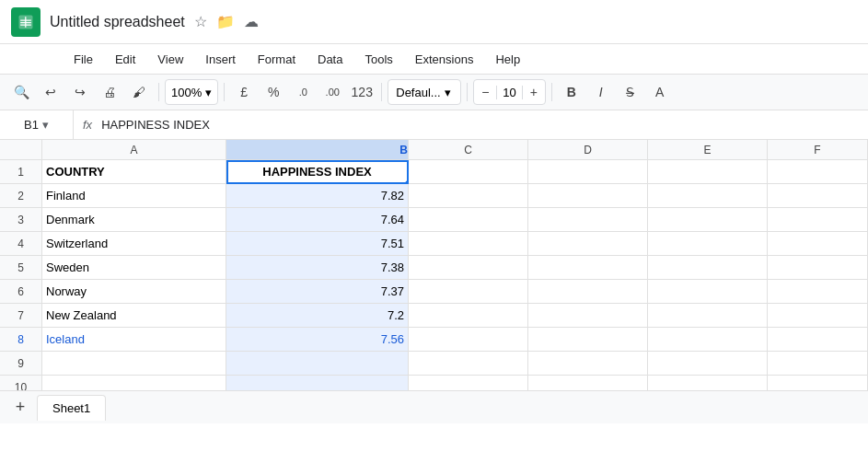 This screenshot has height=463, width=868. What do you see at coordinates (469, 268) in the screenshot?
I see `cell-c5` at bounding box center [469, 268].